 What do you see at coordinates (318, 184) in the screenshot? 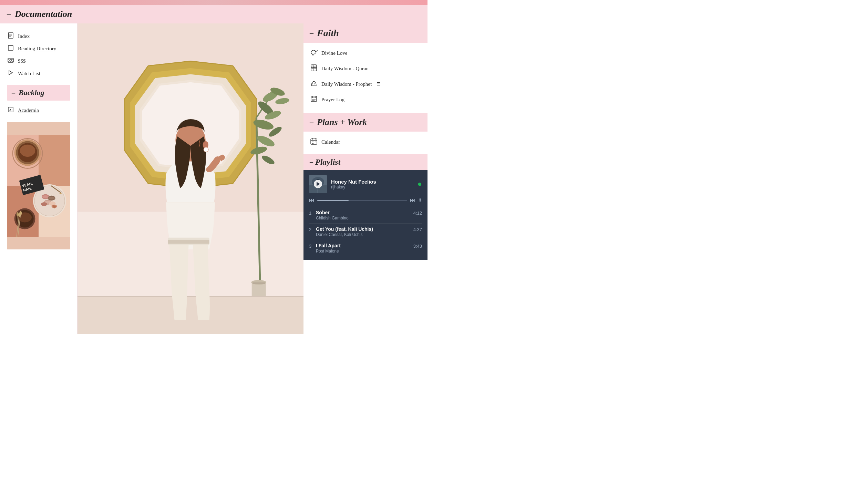
I see `album-art` at bounding box center [318, 184].